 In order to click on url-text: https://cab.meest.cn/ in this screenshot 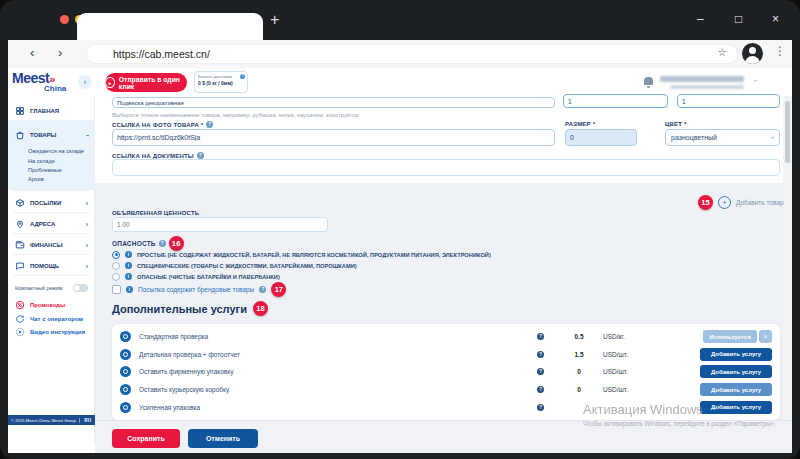, I will do `click(162, 54)`.